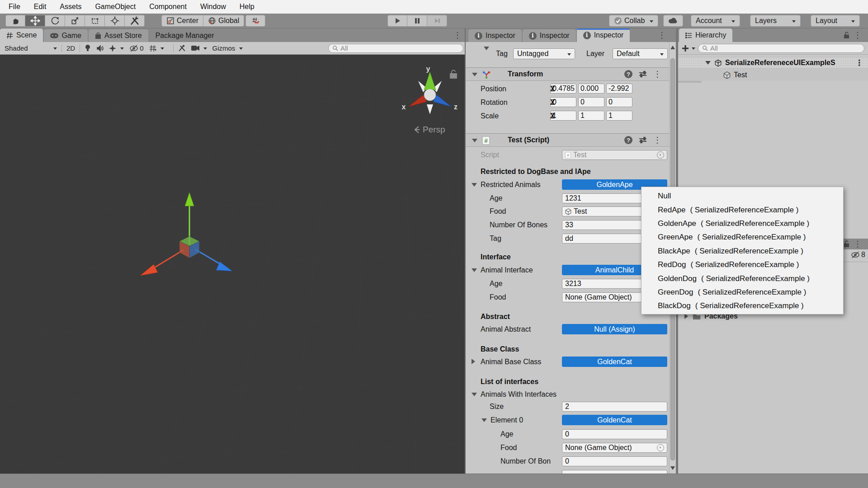 The height and width of the screenshot is (488, 868). Describe the element at coordinates (88, 48) in the screenshot. I see `lighting-toggle-button` at that location.